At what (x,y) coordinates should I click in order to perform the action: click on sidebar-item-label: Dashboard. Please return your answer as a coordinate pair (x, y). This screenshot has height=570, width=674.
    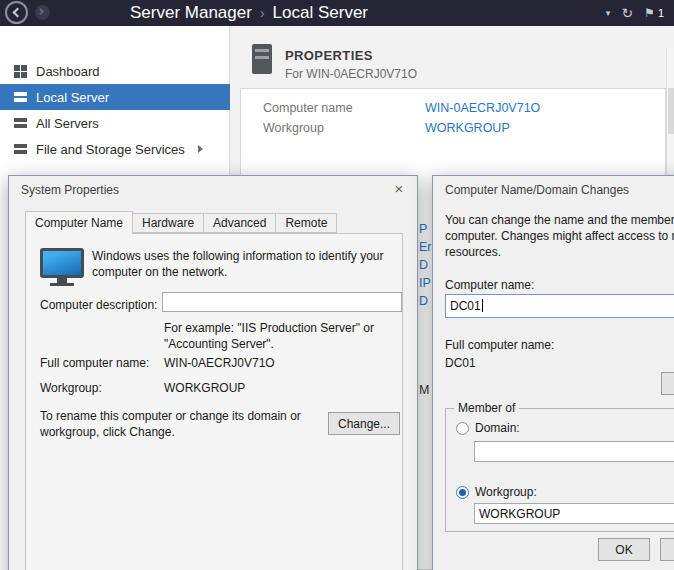
    Looking at the image, I should click on (68, 72).